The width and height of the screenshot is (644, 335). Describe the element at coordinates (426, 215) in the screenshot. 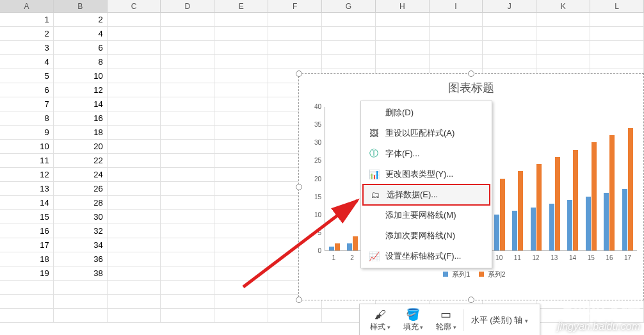

I see `menu-add-major-gridlines: 添加主要网格线(M)` at that location.